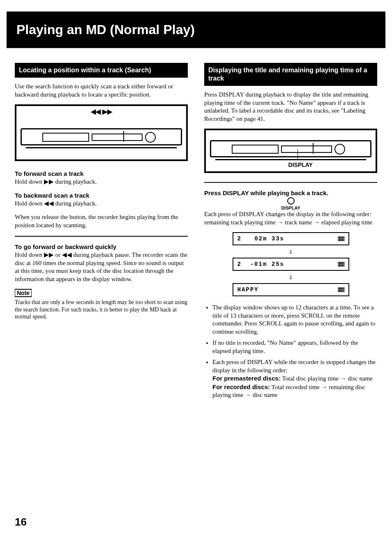 The height and width of the screenshot is (535, 392). Describe the element at coordinates (101, 204) in the screenshot. I see `backward-scan-body: Hold down ◀◀ during playback.` at that location.